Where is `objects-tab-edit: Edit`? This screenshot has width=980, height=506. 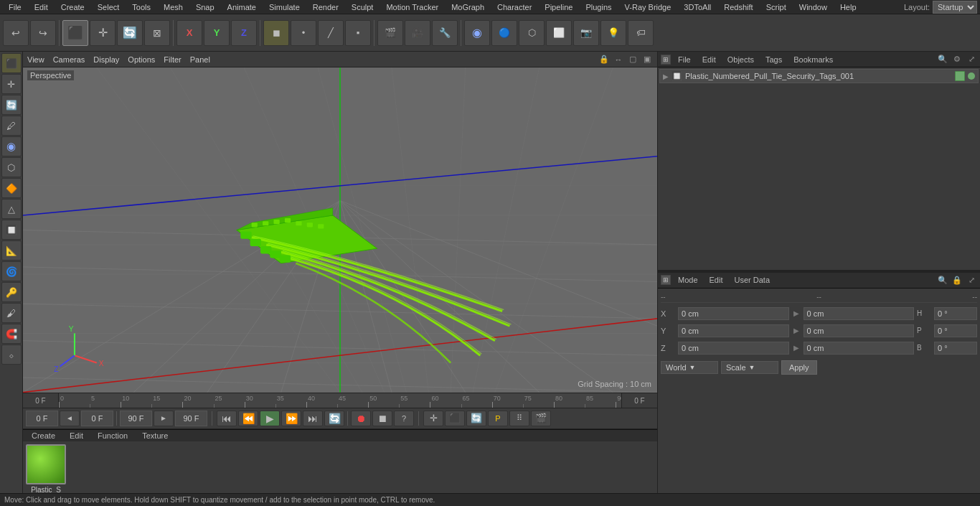 objects-tab-edit: Edit is located at coordinates (709, 60).